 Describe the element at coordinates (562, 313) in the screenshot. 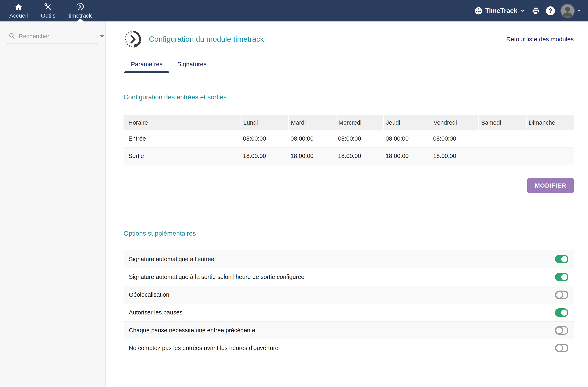

I see `toggle-option-3-on` at that location.